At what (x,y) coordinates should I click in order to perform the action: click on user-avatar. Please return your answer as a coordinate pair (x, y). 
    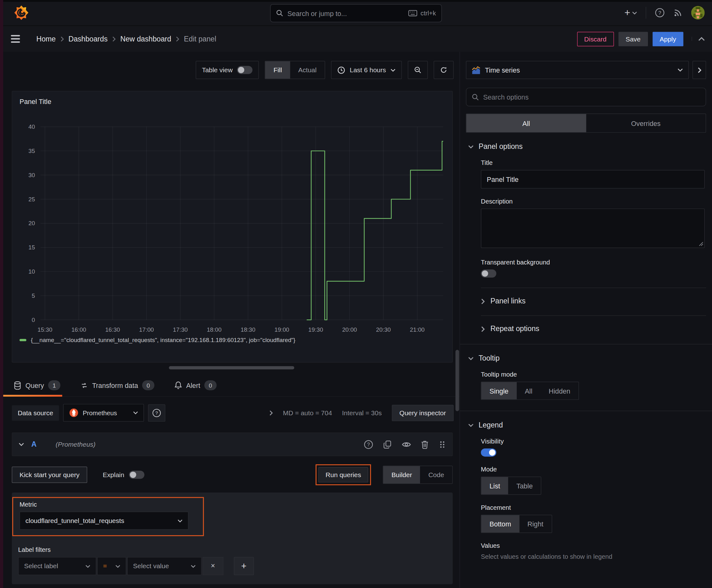
    Looking at the image, I should click on (698, 13).